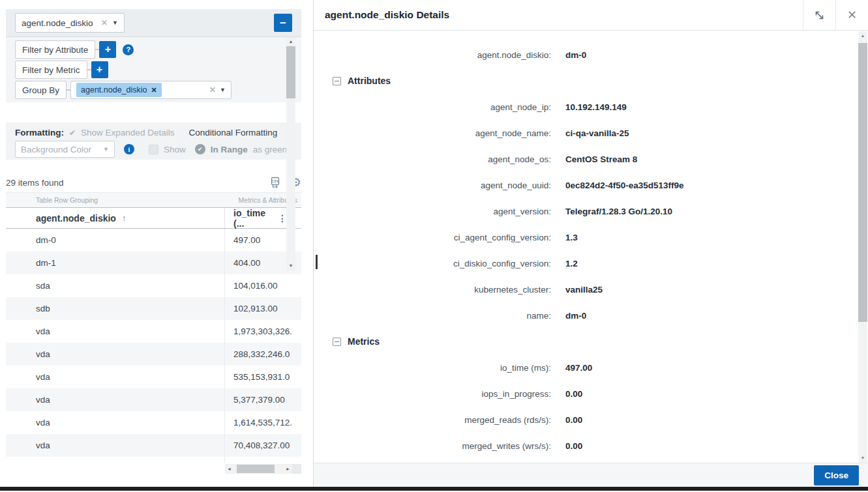 The width and height of the screenshot is (868, 492). Describe the element at coordinates (270, 150) in the screenshot. I see `as-green-label: as green` at that location.